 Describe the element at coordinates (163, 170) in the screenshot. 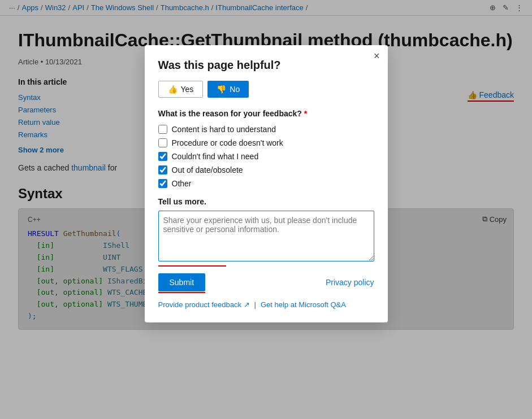

I see `checkbox-outdated` at that location.